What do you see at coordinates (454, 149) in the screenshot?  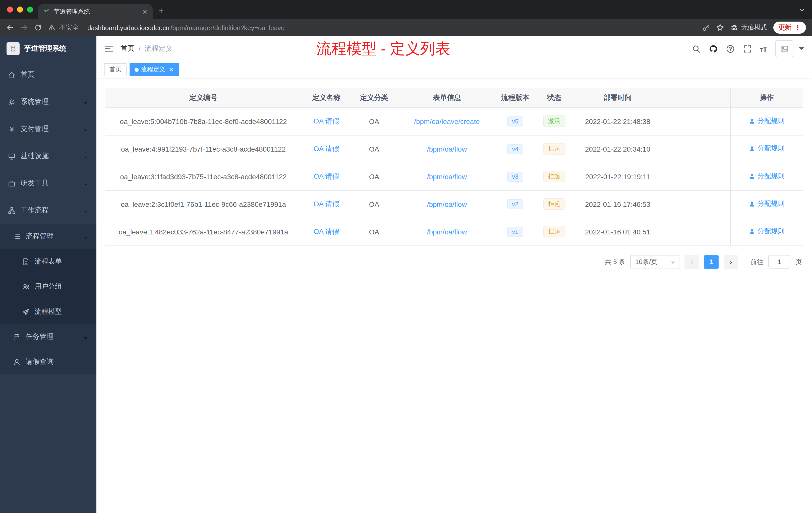 I see `table-row: oa_leave:4:991f2193-7b7f-11ec-a3c8-acde4…` at bounding box center [454, 149].